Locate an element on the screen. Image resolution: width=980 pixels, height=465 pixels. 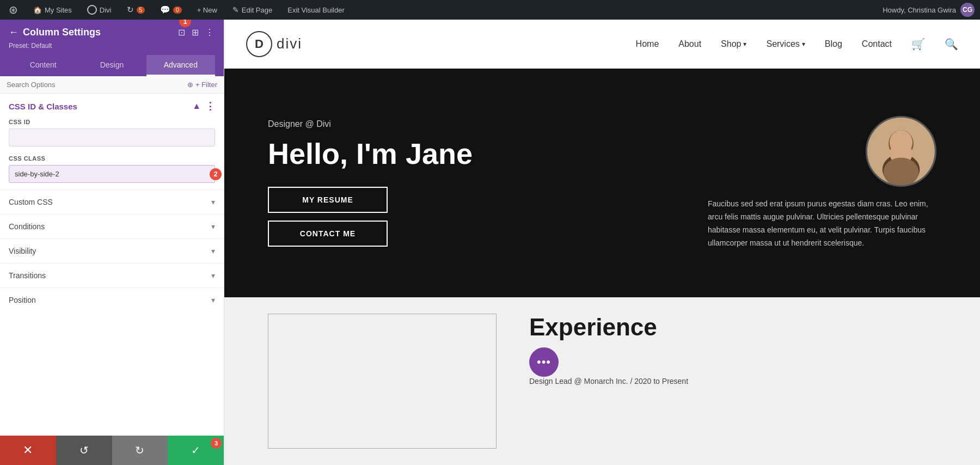
avatar is located at coordinates (901, 151).